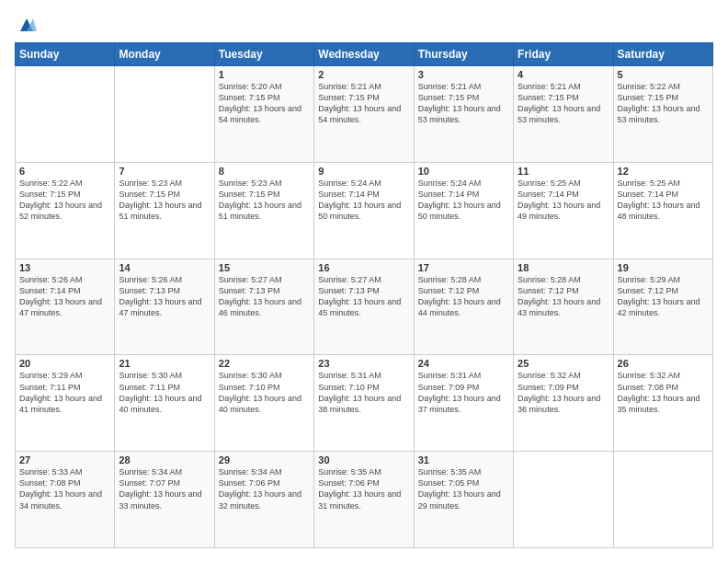  Describe the element at coordinates (265, 363) in the screenshot. I see `day-number: 22` at that location.